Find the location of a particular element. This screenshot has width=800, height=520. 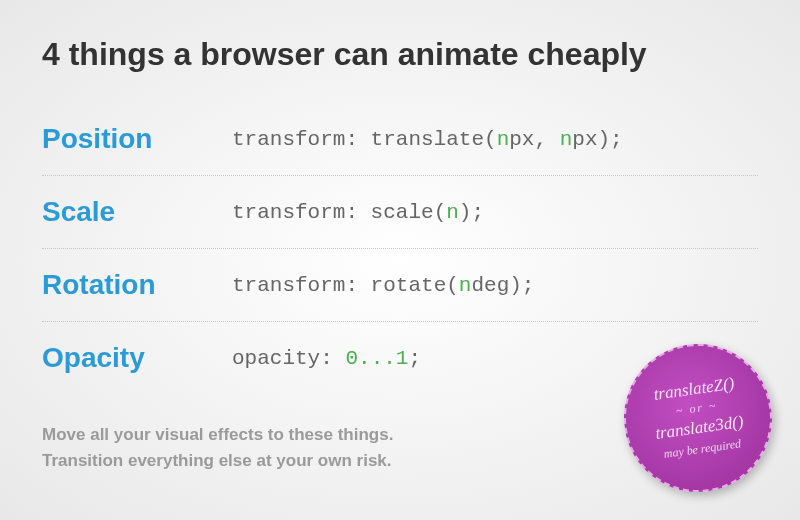

row-position: Position transform: translate(npx, npx); is located at coordinates (400, 140).